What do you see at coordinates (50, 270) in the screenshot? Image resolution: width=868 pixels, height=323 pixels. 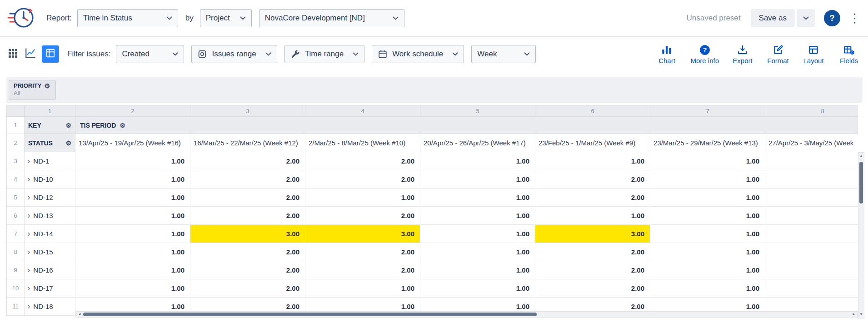 I see `issue-key-cell: ›ND-16` at bounding box center [50, 270].